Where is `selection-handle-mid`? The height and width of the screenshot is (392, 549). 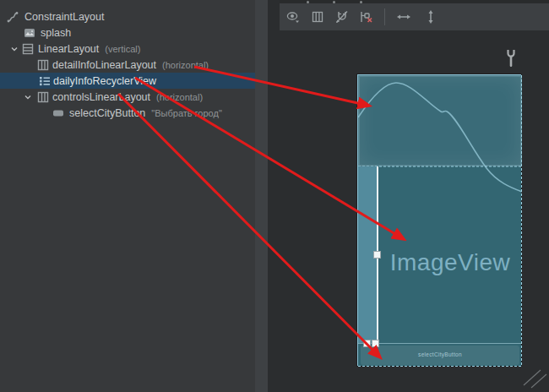 selection-handle-mid is located at coordinates (377, 255).